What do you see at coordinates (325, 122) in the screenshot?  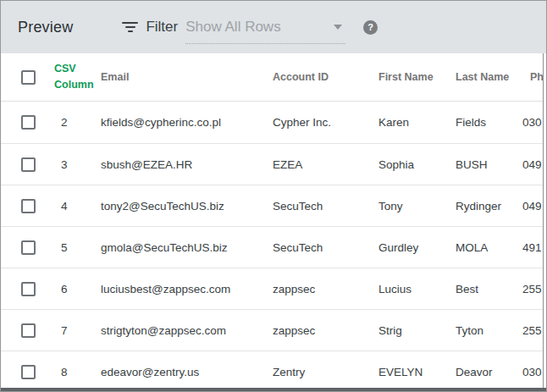 I see `cell-account-id: Cypher Inc.` at bounding box center [325, 122].